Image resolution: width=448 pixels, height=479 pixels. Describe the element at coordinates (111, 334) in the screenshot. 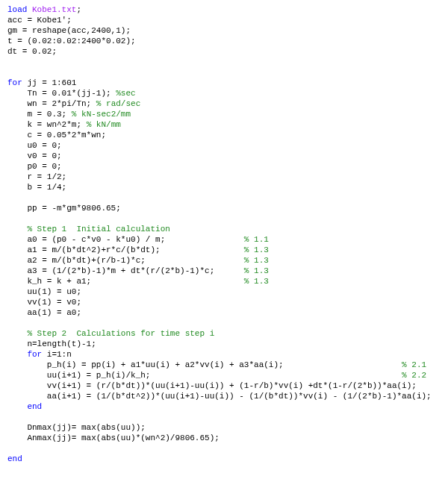

I see `comment-step2: % Step 2 Calculations for time step i` at that location.